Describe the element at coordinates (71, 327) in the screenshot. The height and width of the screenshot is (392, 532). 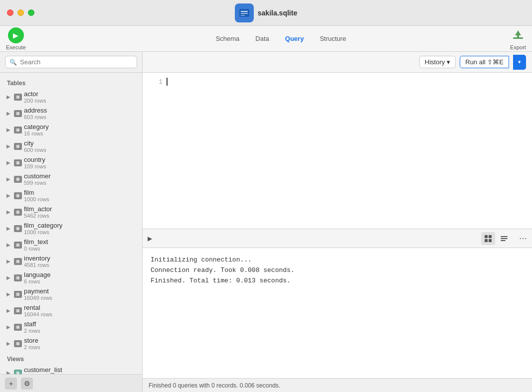
I see `list-item: ▶ ▦ staff 2 rows` at that location.